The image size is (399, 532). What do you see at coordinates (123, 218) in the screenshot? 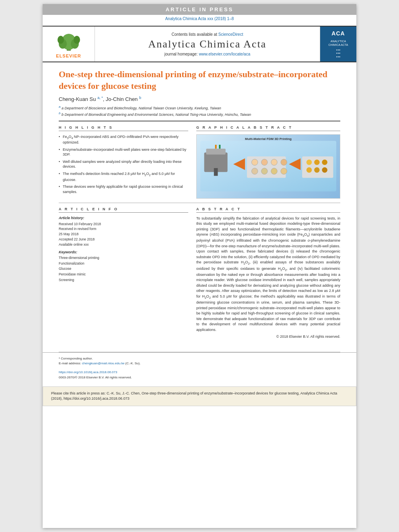
I see `history-label: Article history:` at bounding box center [123, 218].